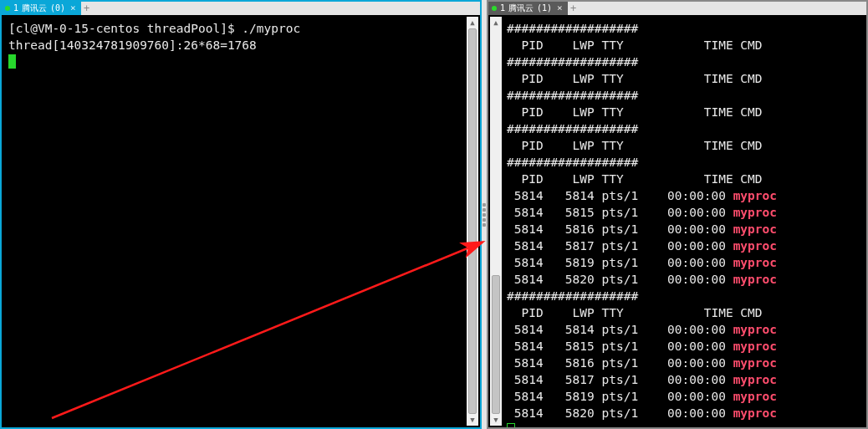  What do you see at coordinates (241, 8) in the screenshot?
I see `tabbar-left: 1 腾讯云 (0) × +` at bounding box center [241, 8].